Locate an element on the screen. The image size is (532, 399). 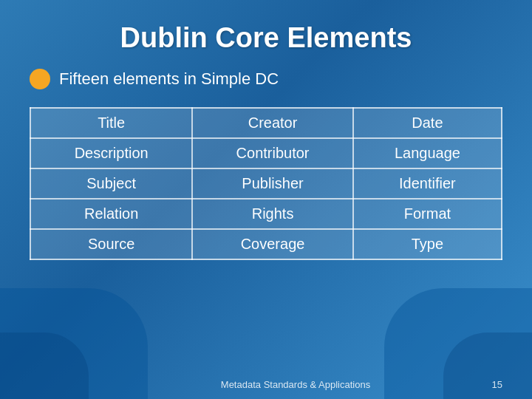
table-row: Description Contributor Language is located at coordinates (266, 154).